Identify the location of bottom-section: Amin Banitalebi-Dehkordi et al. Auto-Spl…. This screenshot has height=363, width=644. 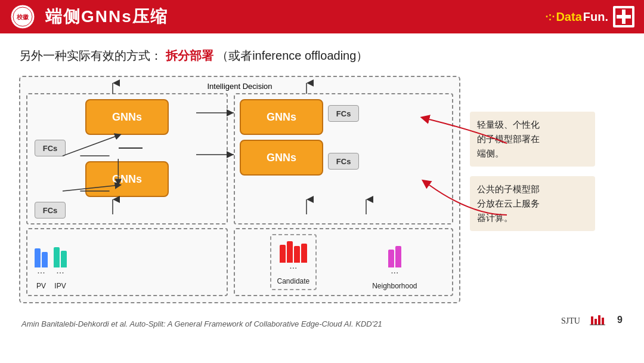
(322, 320).